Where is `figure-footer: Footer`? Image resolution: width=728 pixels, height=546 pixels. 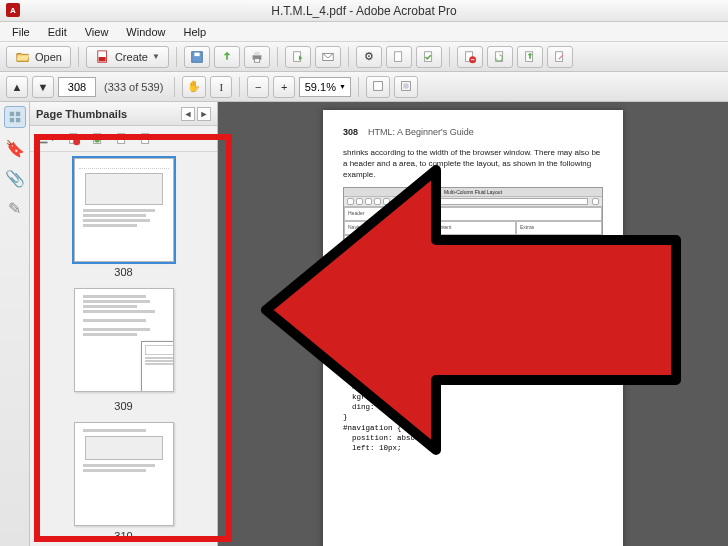 figure-footer: Footer is located at coordinates (473, 242).